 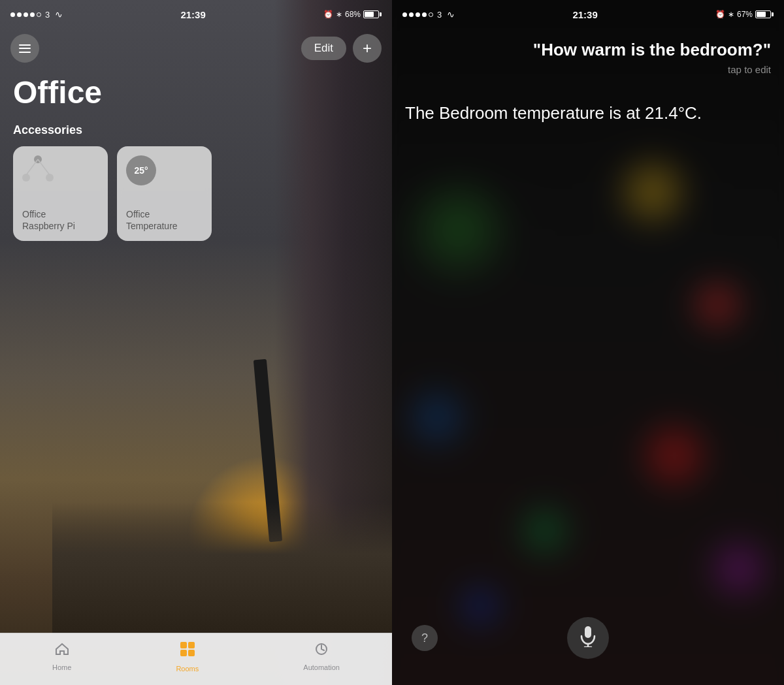 I want to click on siri-time-display: 21:39, so click(x=585, y=14).